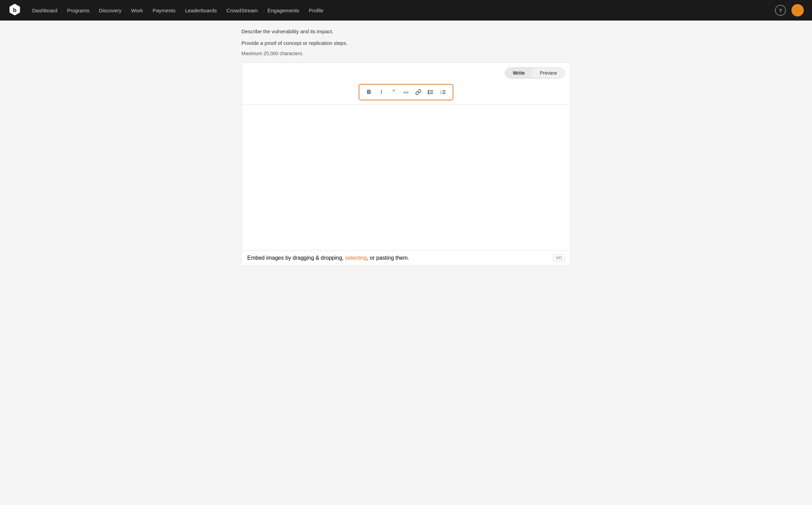  Describe the element at coordinates (369, 92) in the screenshot. I see `bold-button: B` at that location.